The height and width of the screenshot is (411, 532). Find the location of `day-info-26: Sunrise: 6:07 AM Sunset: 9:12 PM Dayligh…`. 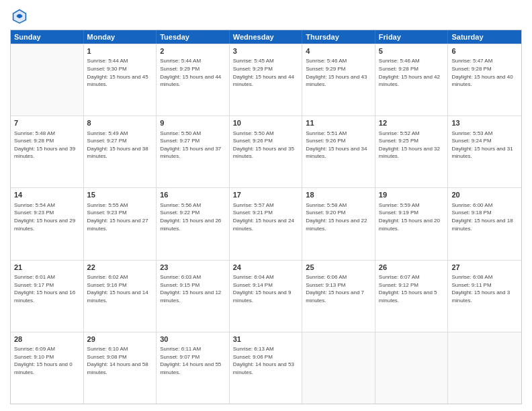

day-info-26: Sunrise: 6:07 AM Sunset: 9:12 PM Dayligh… is located at coordinates (412, 289).